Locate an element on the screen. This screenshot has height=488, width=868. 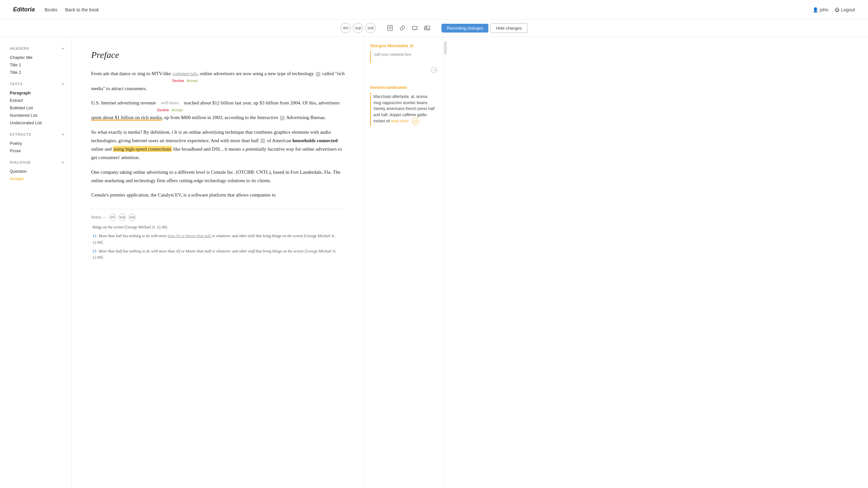
read-more-link: read more is located at coordinates (400, 121).